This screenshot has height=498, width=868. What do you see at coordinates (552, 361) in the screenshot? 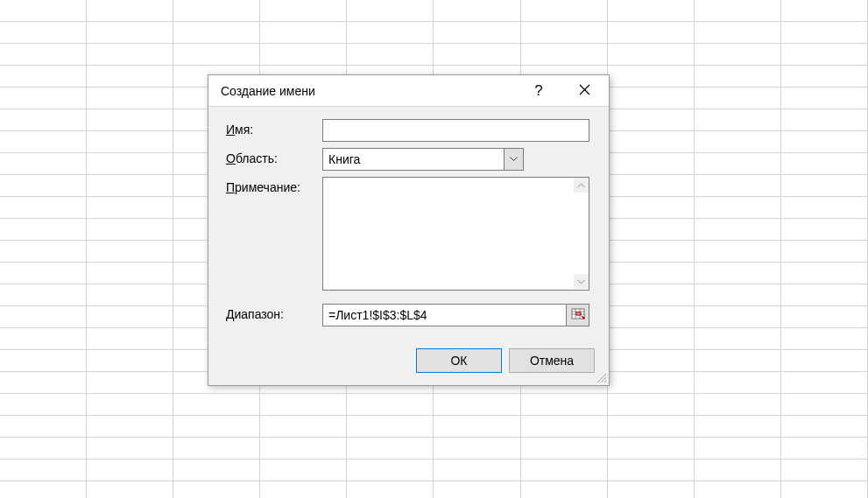
I see `cancel-button: Отмена` at bounding box center [552, 361].